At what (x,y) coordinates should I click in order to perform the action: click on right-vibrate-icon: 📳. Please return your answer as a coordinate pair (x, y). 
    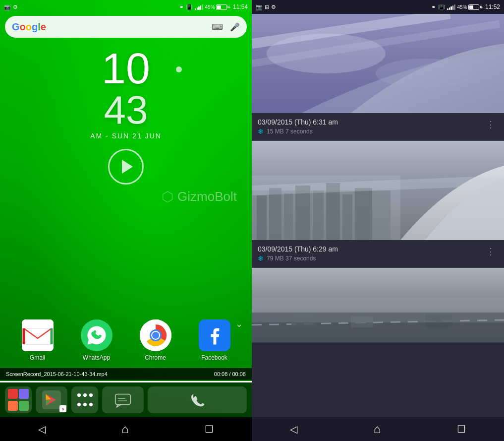
    Looking at the image, I should click on (442, 7).